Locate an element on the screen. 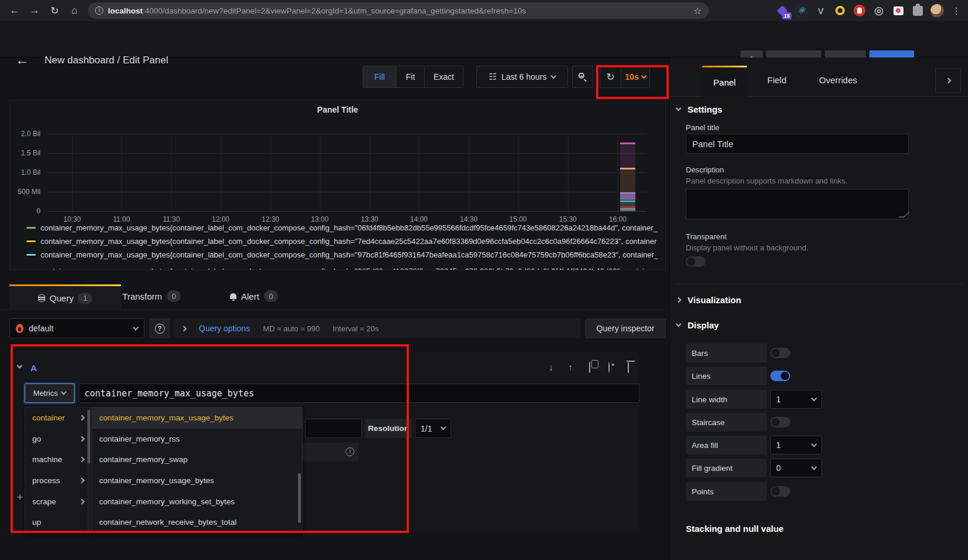  browser-forward-icon: → is located at coordinates (35, 11).